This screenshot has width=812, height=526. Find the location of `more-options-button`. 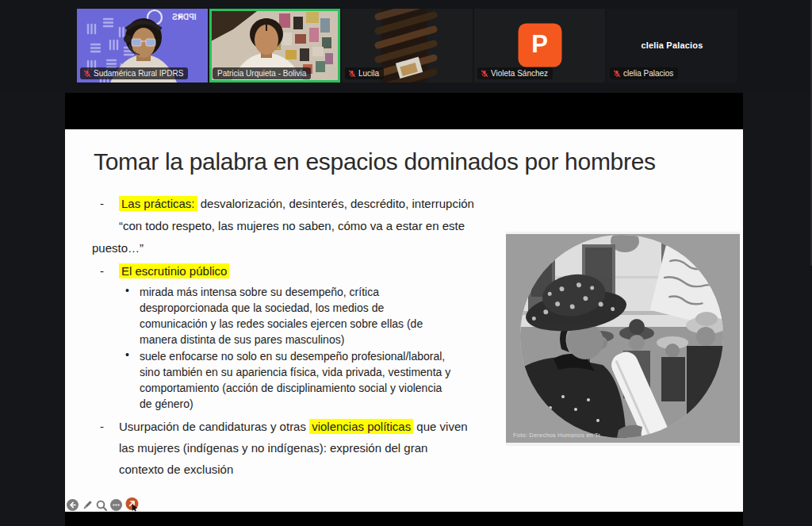

more-options-button is located at coordinates (116, 505).